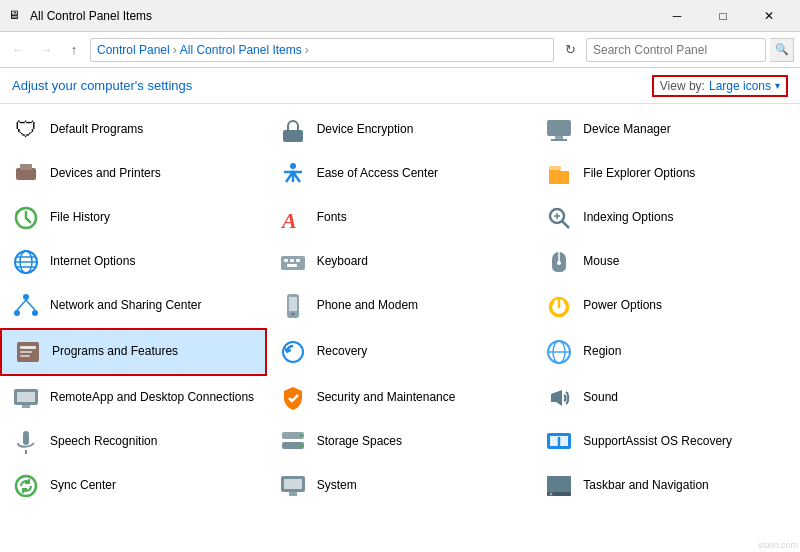 The width and height of the screenshot is (800, 552). Describe the element at coordinates (778, 545) in the screenshot. I see `watermark: vsxin.com` at that location.